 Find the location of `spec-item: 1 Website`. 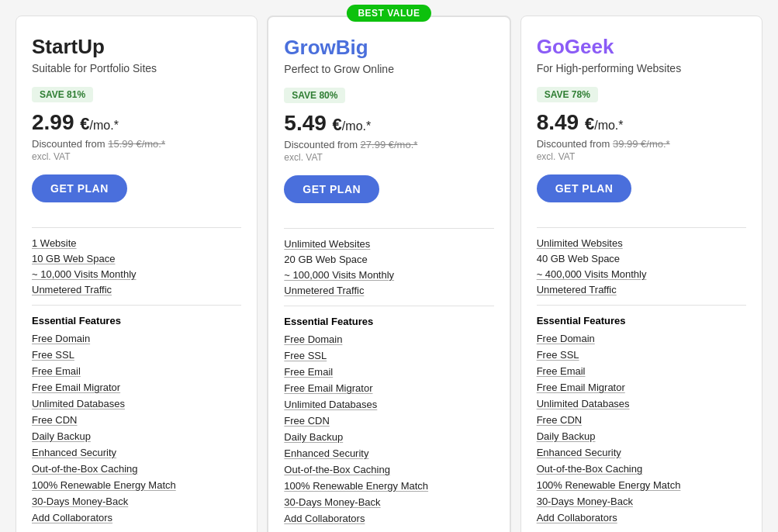

spec-item: 1 Website is located at coordinates (137, 244).